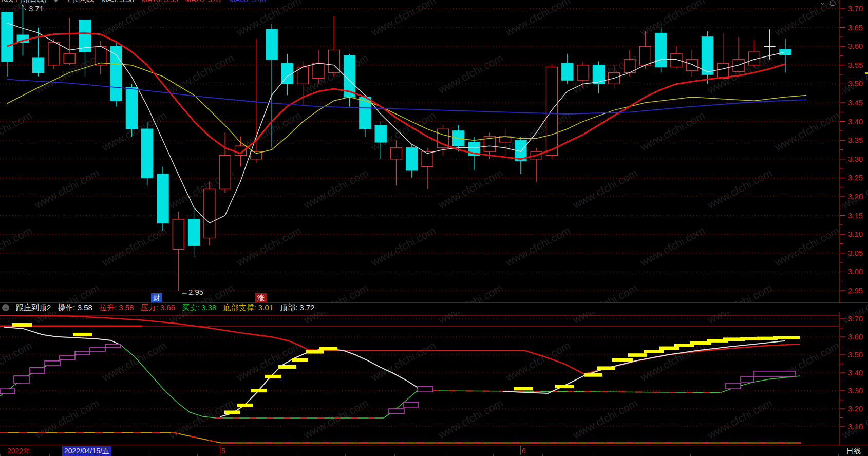 This screenshot has width=868, height=456. What do you see at coordinates (856, 103) in the screenshot?
I see `y-axis-label: 3.45` at bounding box center [856, 103].